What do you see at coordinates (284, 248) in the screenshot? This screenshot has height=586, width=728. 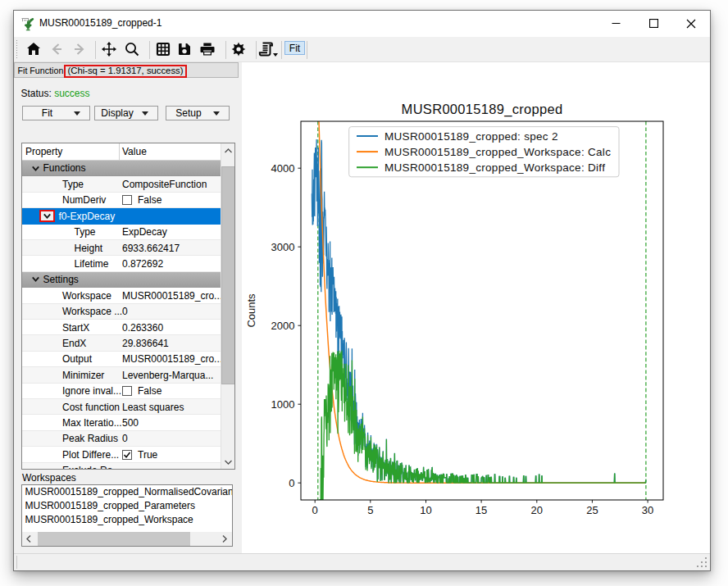 I see `svg-text: 3000` at bounding box center [284, 248].